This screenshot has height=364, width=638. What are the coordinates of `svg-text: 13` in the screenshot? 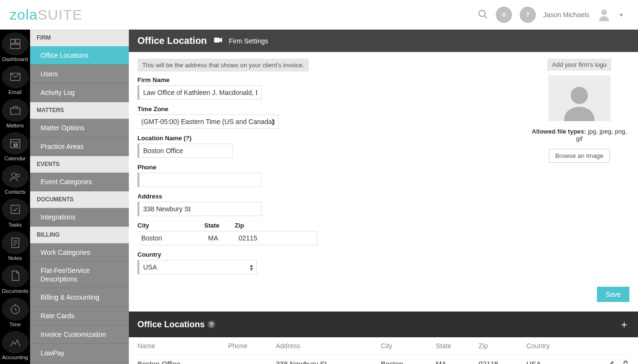 It's located at (15, 145).